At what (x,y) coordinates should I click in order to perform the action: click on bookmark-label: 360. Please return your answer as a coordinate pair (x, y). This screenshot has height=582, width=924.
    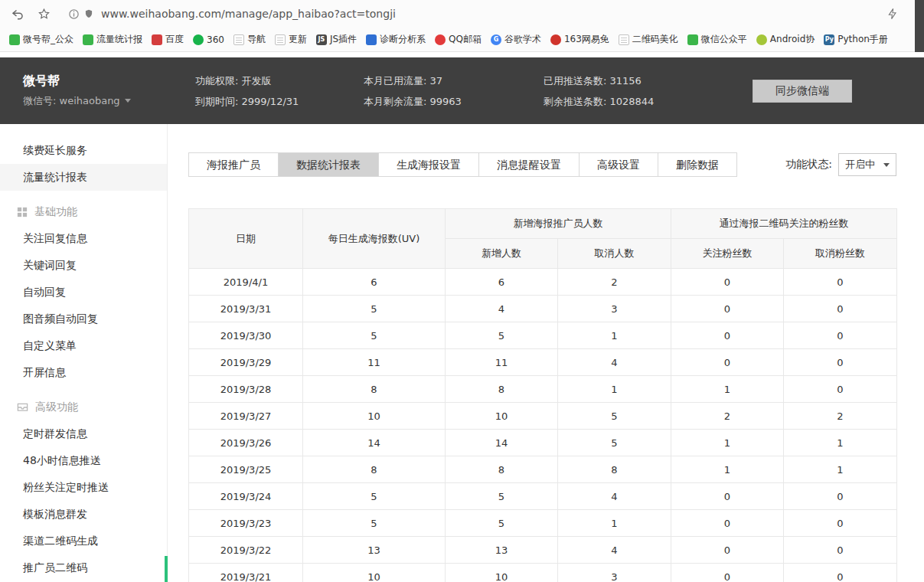
    Looking at the image, I should click on (216, 40).